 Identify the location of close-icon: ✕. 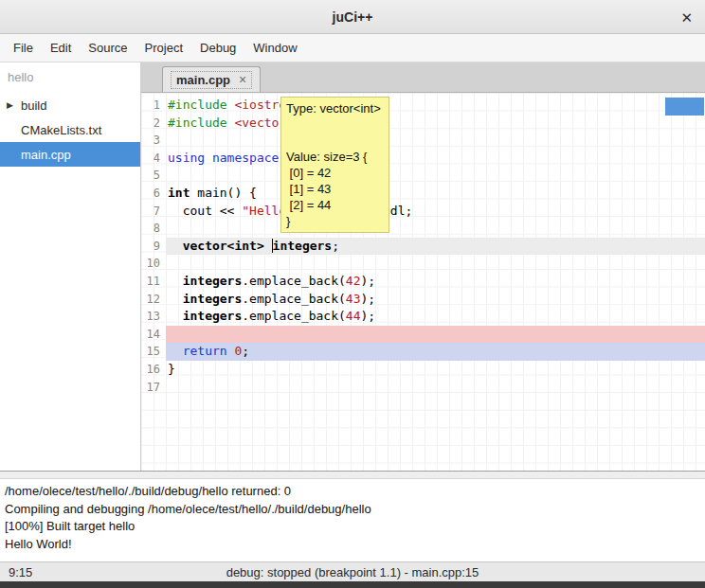
(686, 17).